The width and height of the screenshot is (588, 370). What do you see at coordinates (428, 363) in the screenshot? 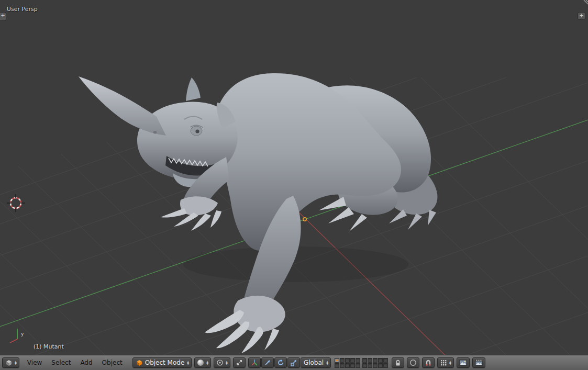
I see `magnet-icon` at bounding box center [428, 363].